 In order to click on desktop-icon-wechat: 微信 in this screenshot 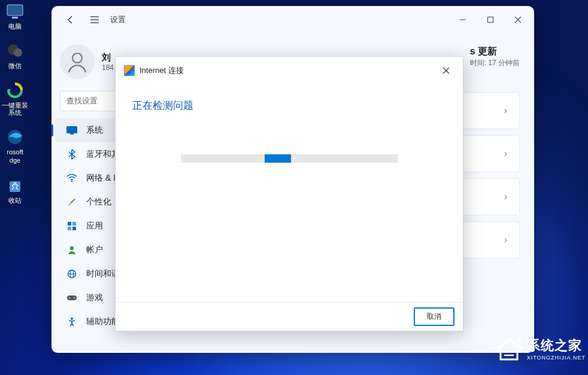, I will do `click(15, 55)`.